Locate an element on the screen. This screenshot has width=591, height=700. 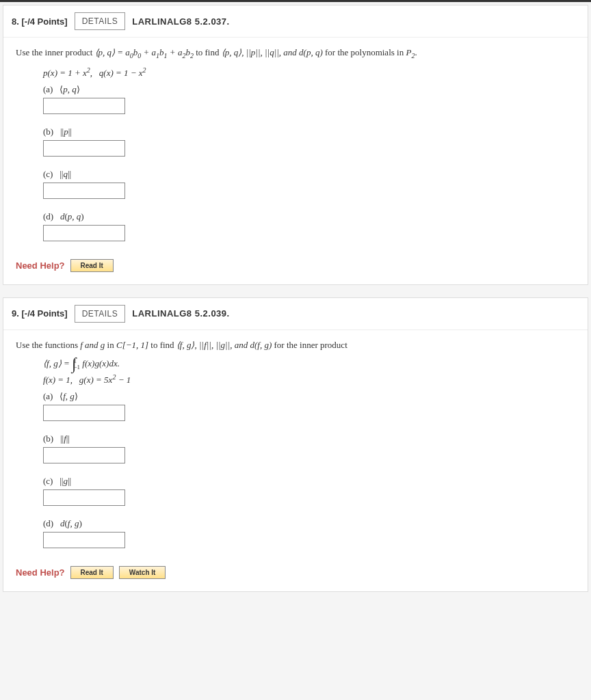
prompt-list: ⟨f, g⟩, ||f||, ||g||, and d(f, g) is located at coordinates (224, 345).